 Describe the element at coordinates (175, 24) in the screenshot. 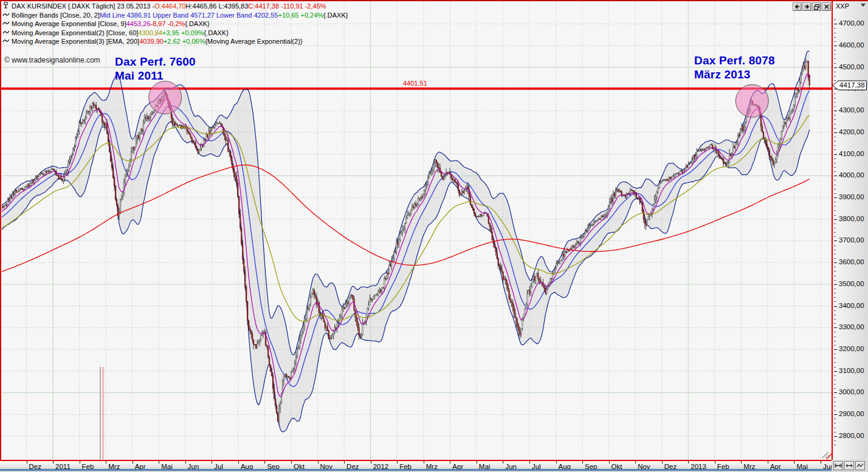

I see `indicator-legend: DAX KURSINDEX [.DAXK Täglich] 23.05.2013…` at that location.